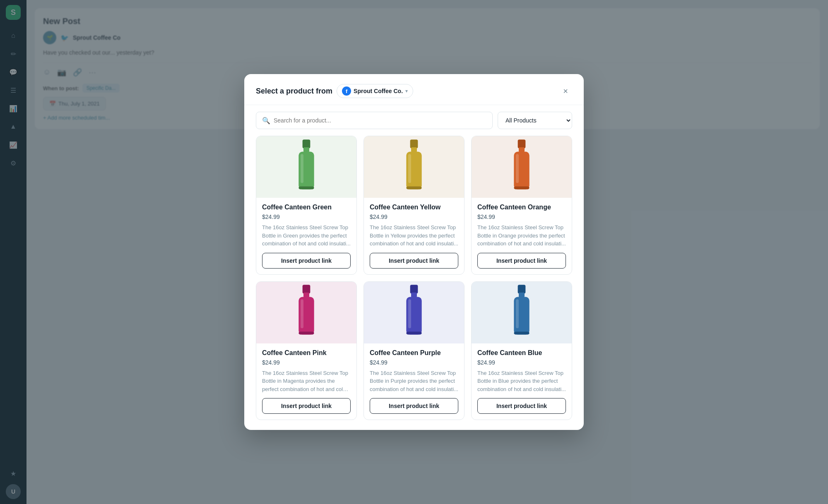 The image size is (828, 504). I want to click on product-desc-yellow: The 16oz Stainless Steel Screw Top Bottl…, so click(414, 236).